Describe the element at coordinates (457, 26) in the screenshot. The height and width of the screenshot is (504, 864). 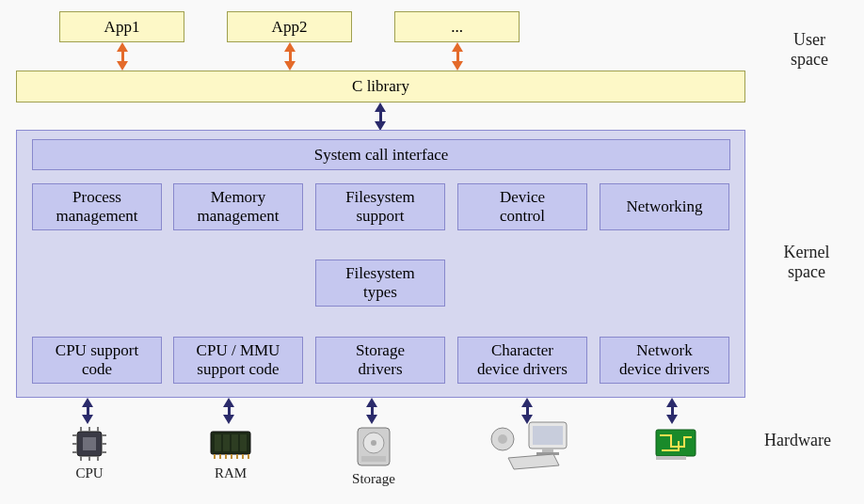
I see `box-app-more: ...` at that location.